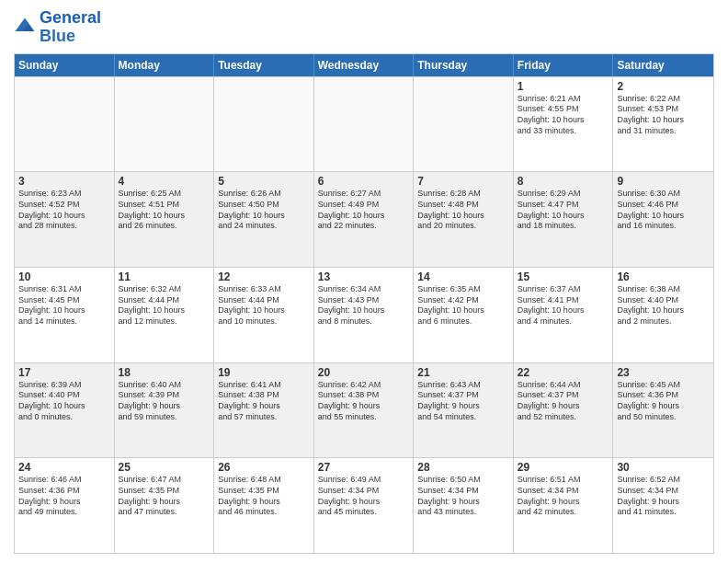 The image size is (728, 563). Describe the element at coordinates (463, 277) in the screenshot. I see `day-number: 14` at that location.